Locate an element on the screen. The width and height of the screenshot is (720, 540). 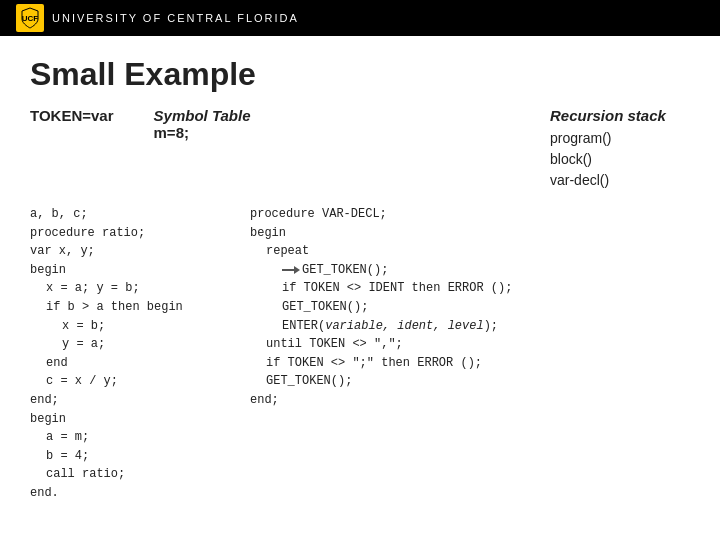
symbol-table-title: Symbol Table is located at coordinates (202, 116).